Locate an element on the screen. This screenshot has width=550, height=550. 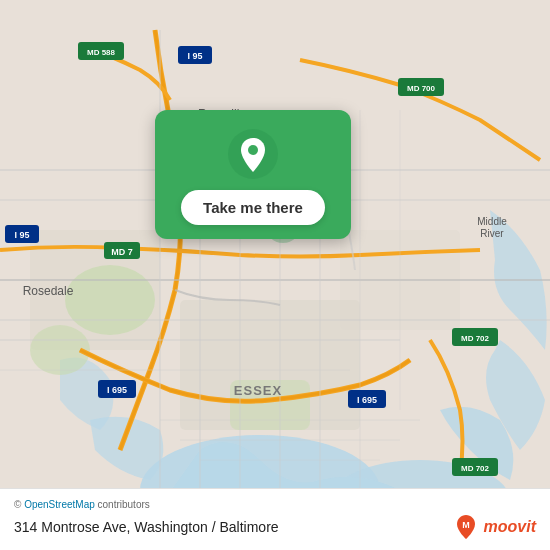
svg-text: MD 7 is located at coordinates (122, 252).